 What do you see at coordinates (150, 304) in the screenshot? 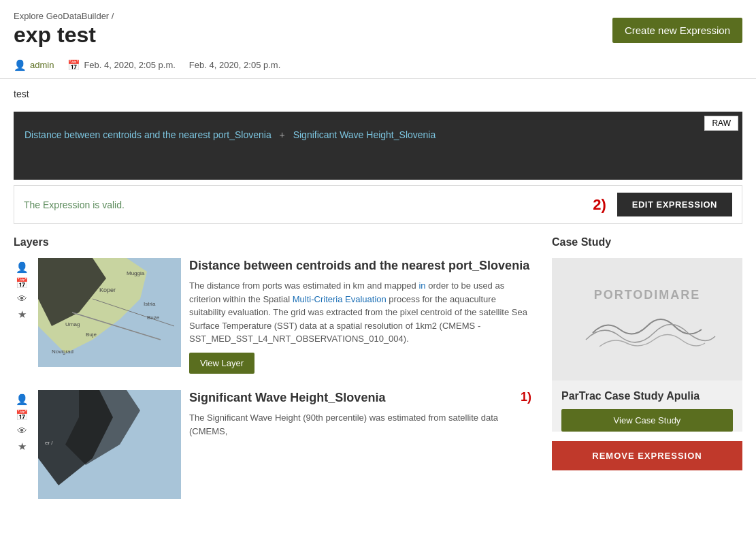
I see `svg-text: Istria` at bounding box center [150, 304].